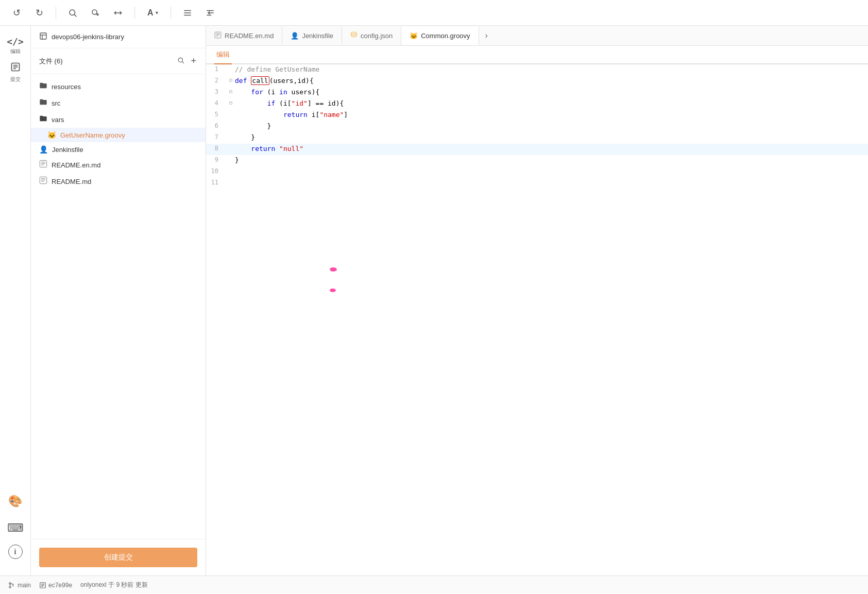 This screenshot has width=868, height=594. Describe the element at coordinates (537, 115) in the screenshot. I see `code-line-5: 5 return i["name"]` at that location.